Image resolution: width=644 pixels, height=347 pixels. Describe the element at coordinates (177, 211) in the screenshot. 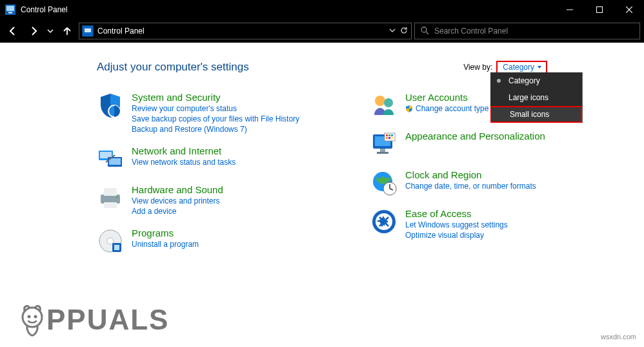

I see `task-link: Add a device` at that location.